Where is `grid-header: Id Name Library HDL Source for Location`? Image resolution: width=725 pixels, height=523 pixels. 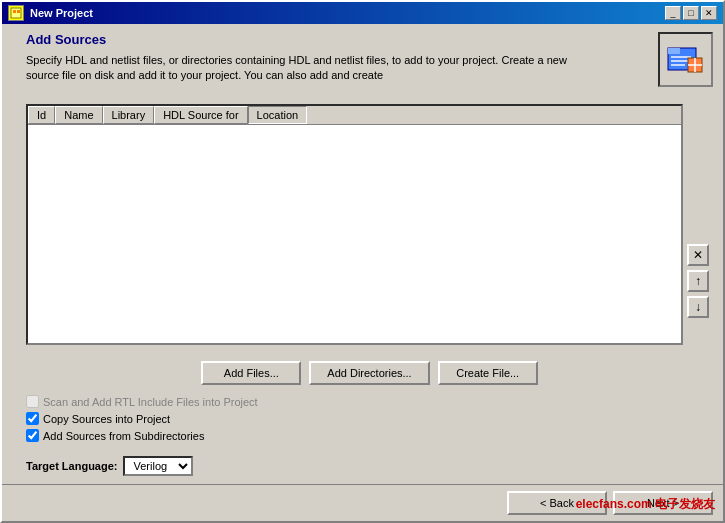
grid-header: Id Name Library HDL Source for Location is located at coordinates (354, 116).